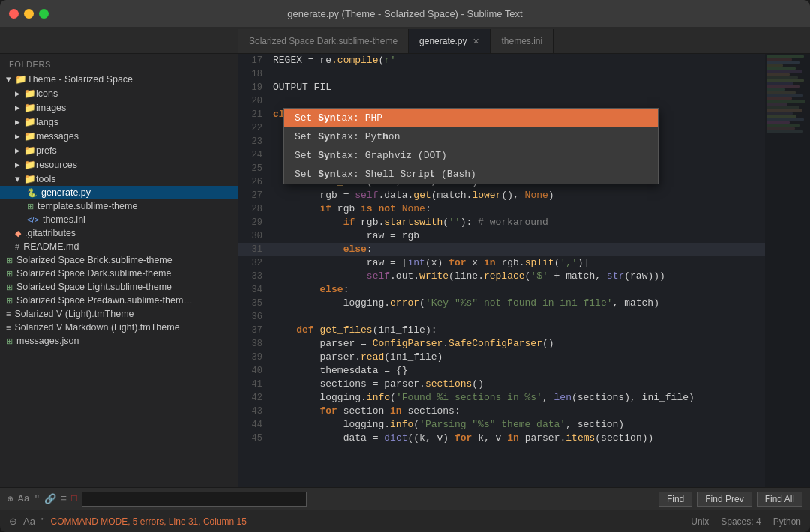 This screenshot has width=810, height=532. I want to click on sidebar-item-label: prefs, so click(46, 151).